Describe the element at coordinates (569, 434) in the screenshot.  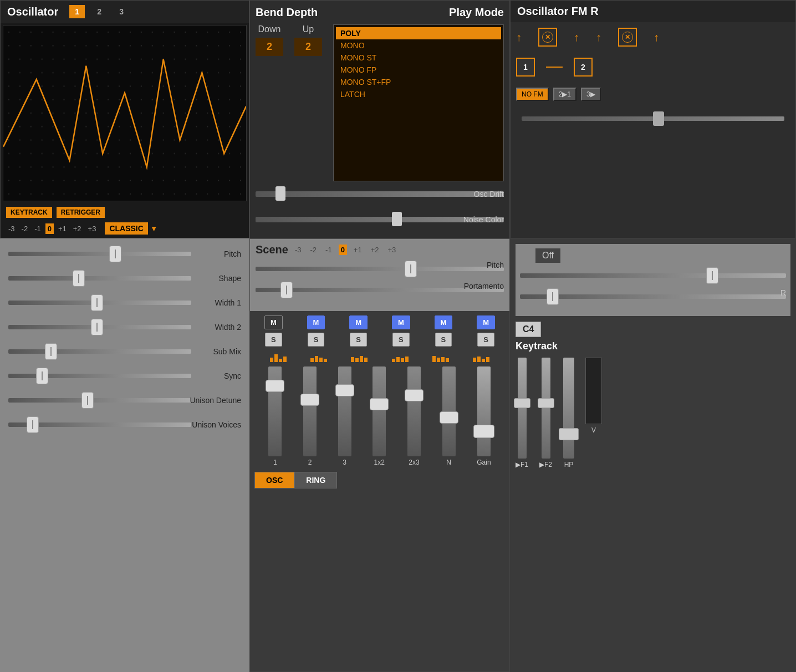
I see `vert-hp-thumb` at that location.